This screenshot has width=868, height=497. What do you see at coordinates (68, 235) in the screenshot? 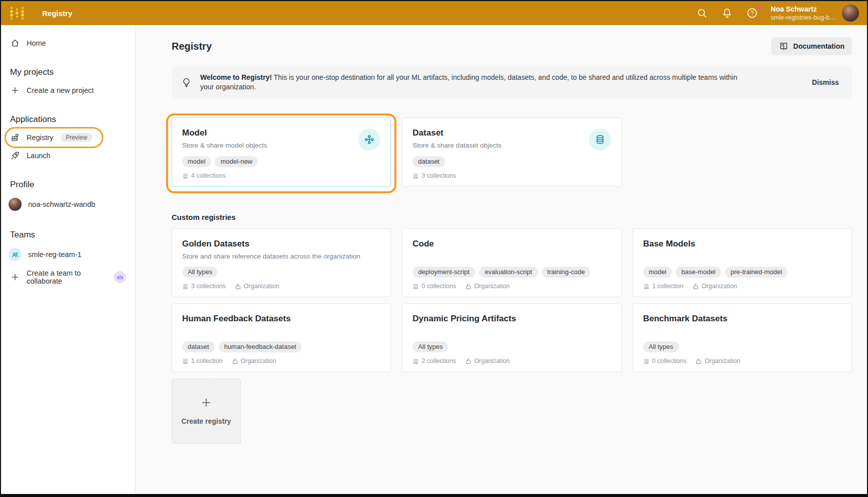
I see `sidebar-heading-teams: Teams` at bounding box center [68, 235].